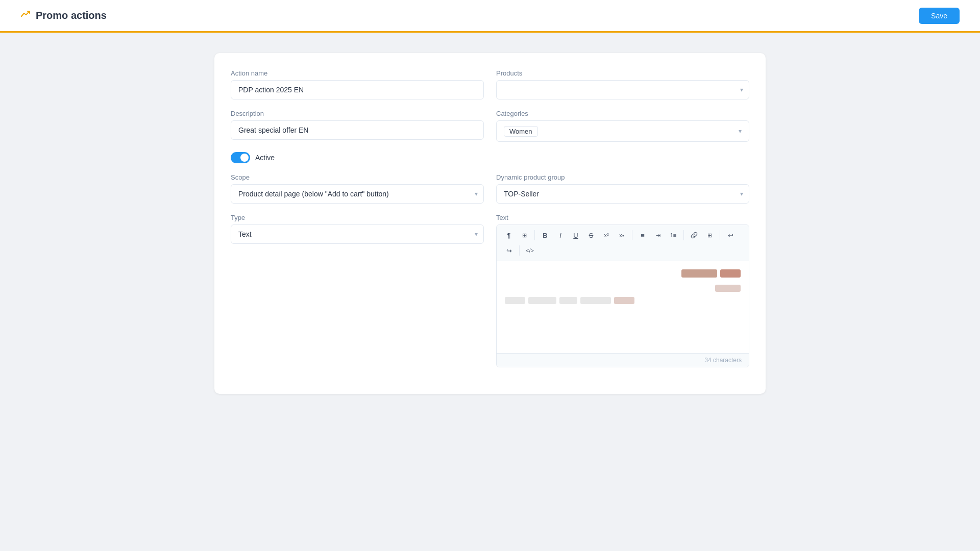 Image resolution: width=980 pixels, height=551 pixels. Describe the element at coordinates (357, 194) in the screenshot. I see `scope-select: Product detail page (below "Add to cart"…` at that location.